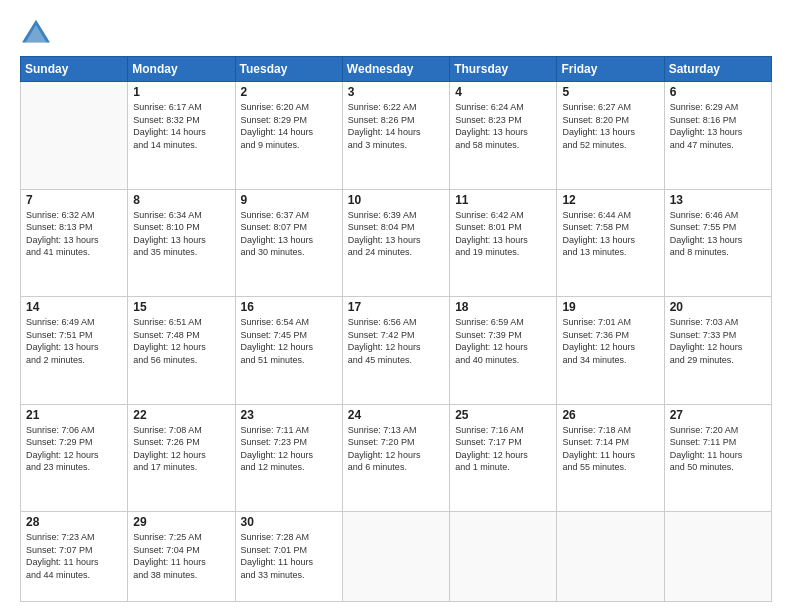  Describe the element at coordinates (396, 200) in the screenshot. I see `day-number: 10` at that location.